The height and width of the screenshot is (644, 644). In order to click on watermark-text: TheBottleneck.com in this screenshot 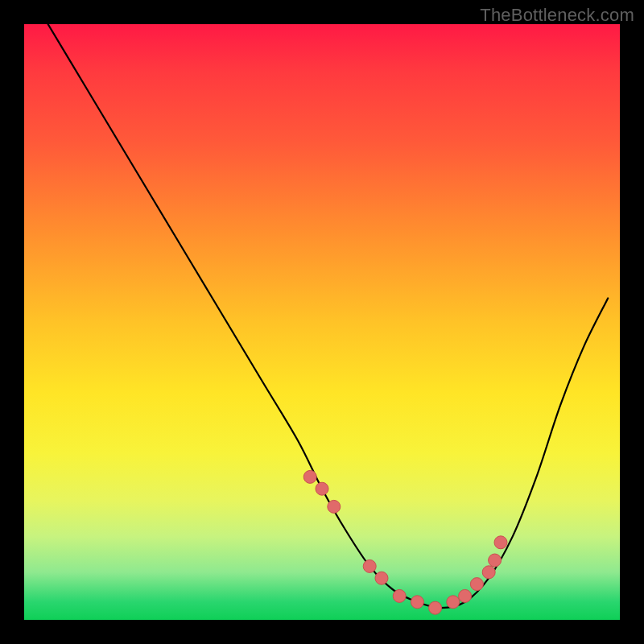, I will do `click(557, 15)`.